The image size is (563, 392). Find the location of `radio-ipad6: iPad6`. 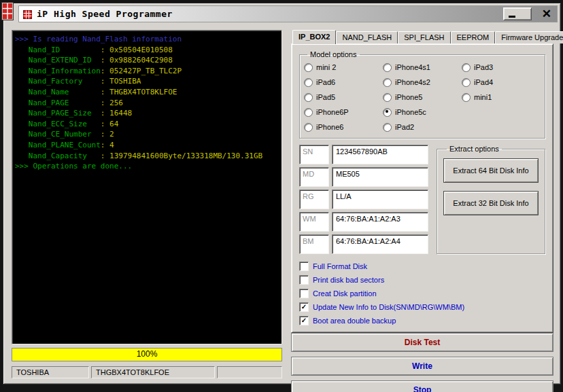

radio-ipad6: iPad6 is located at coordinates (343, 82).